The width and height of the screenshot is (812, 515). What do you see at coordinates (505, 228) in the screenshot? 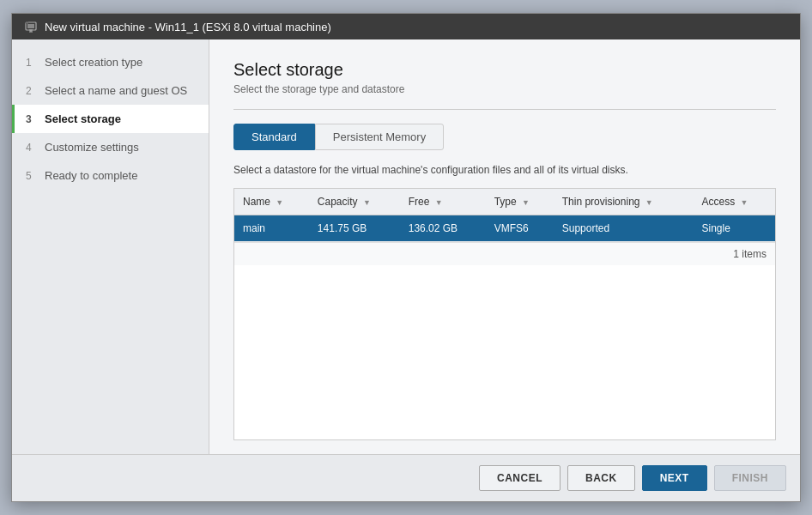
I see `table-row: main141.75 GB136.02 GBVMFS6SupportedSing…` at bounding box center [505, 228].